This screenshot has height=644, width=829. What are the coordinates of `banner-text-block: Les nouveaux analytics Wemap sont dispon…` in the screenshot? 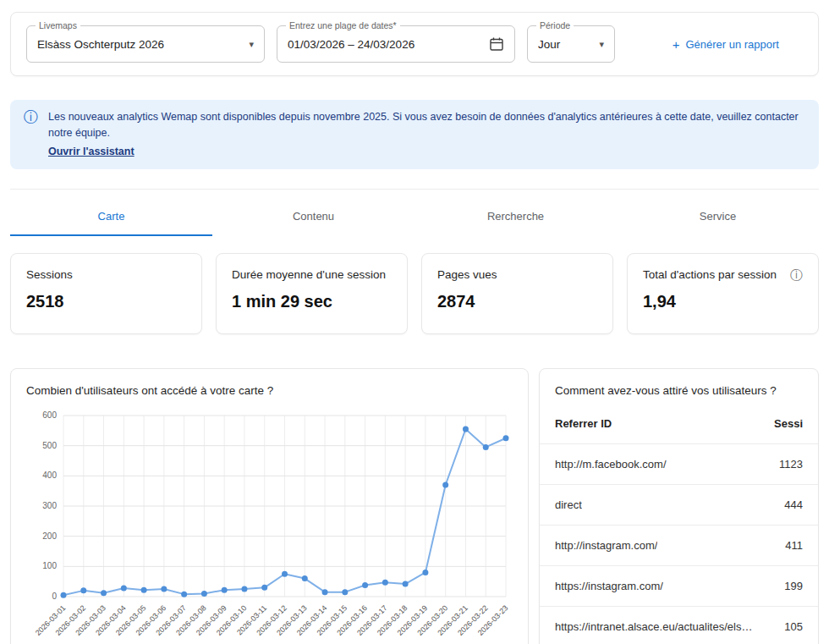 It's located at (426, 135).